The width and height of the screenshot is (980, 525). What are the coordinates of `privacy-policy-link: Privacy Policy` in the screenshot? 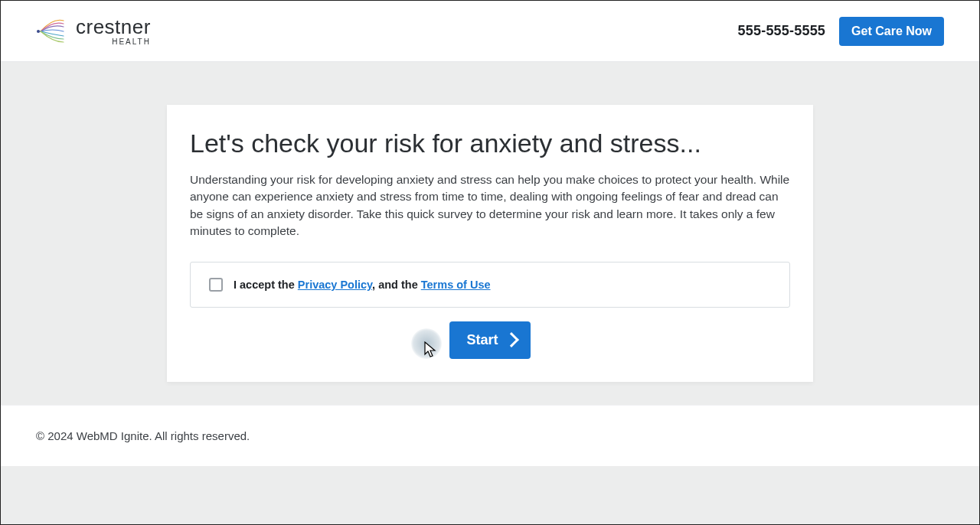 It's located at (335, 285).